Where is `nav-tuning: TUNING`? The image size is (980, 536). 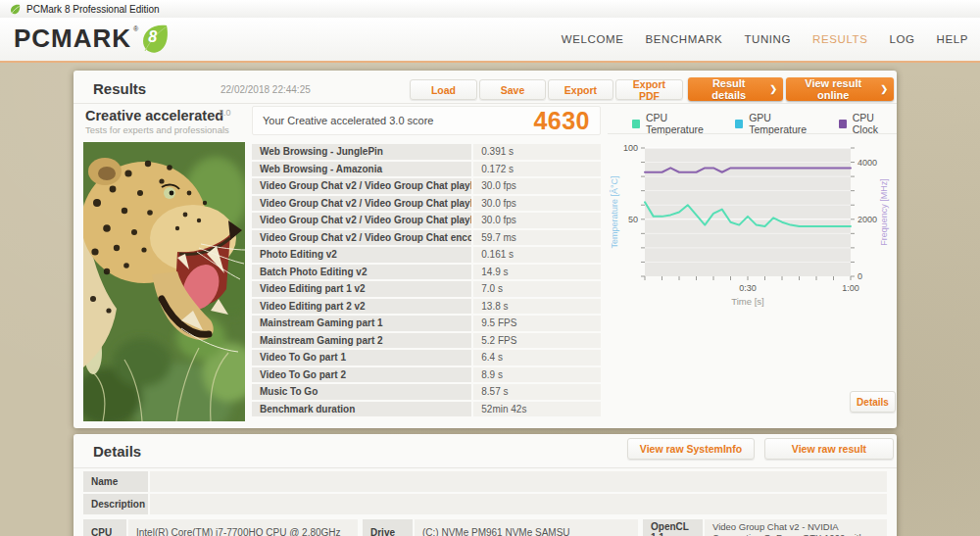
nav-tuning: TUNING is located at coordinates (767, 39).